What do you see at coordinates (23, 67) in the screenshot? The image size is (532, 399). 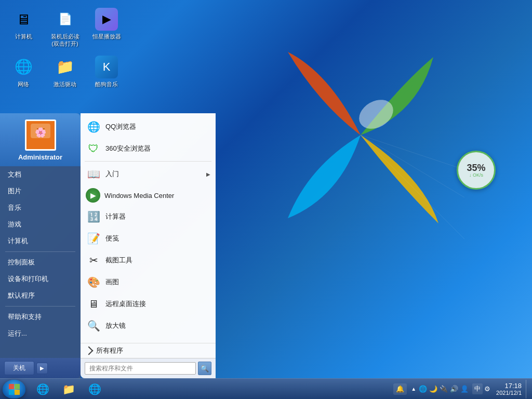 I see `network-icon: 🌐` at bounding box center [23, 67].